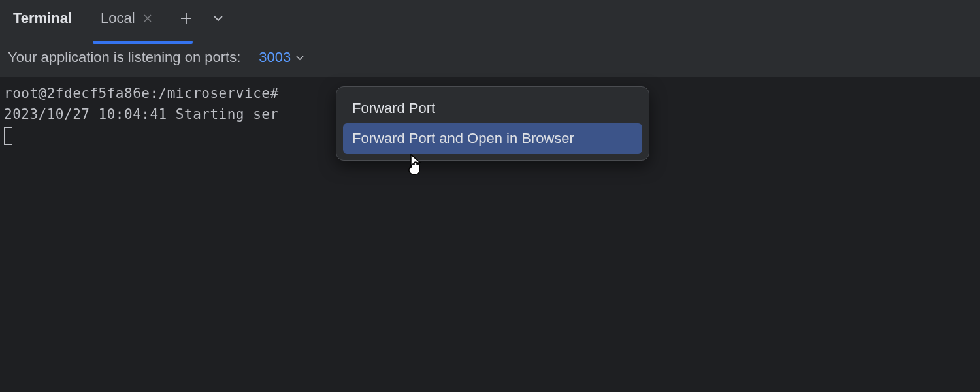 The height and width of the screenshot is (392, 980). I want to click on port-context-menu: Forward Port Forward Port and Open in Br…, so click(493, 123).